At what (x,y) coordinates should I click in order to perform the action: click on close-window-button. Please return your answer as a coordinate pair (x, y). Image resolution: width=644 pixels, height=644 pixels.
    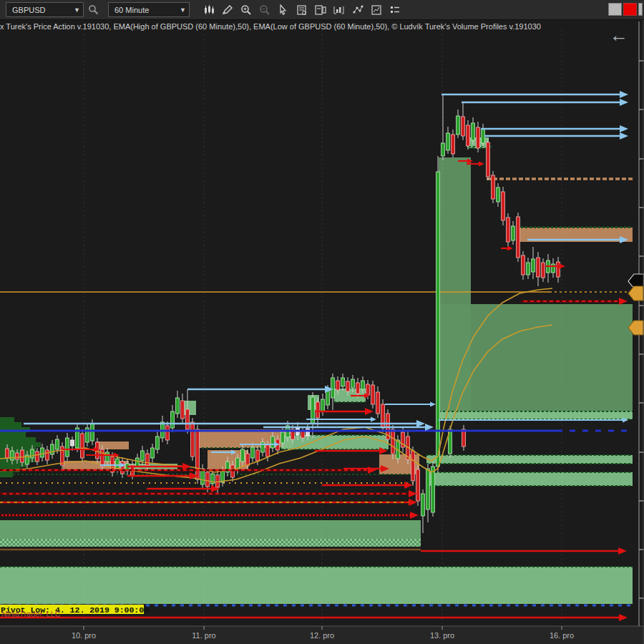
    Looking at the image, I should click on (630, 9).